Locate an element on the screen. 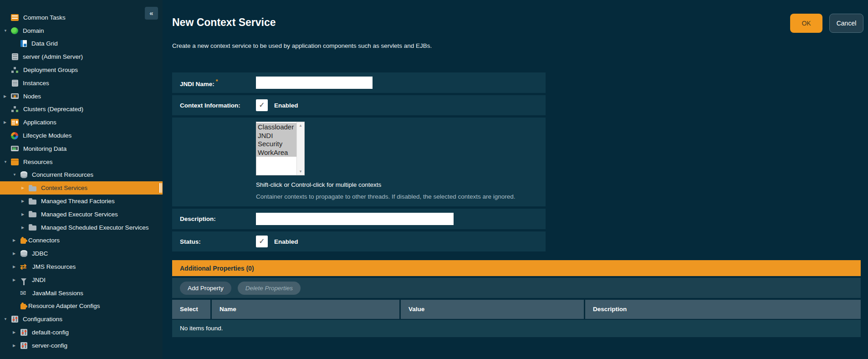 The width and height of the screenshot is (868, 359). properties-toolbar: Add Property Delete Properties is located at coordinates (516, 288).